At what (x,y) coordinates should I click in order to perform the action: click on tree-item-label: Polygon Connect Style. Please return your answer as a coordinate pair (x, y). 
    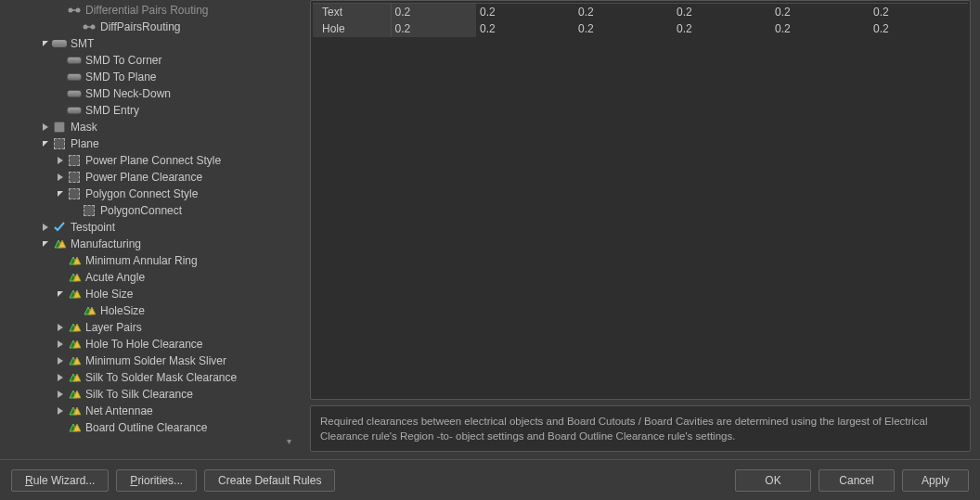
    Looking at the image, I should click on (141, 194).